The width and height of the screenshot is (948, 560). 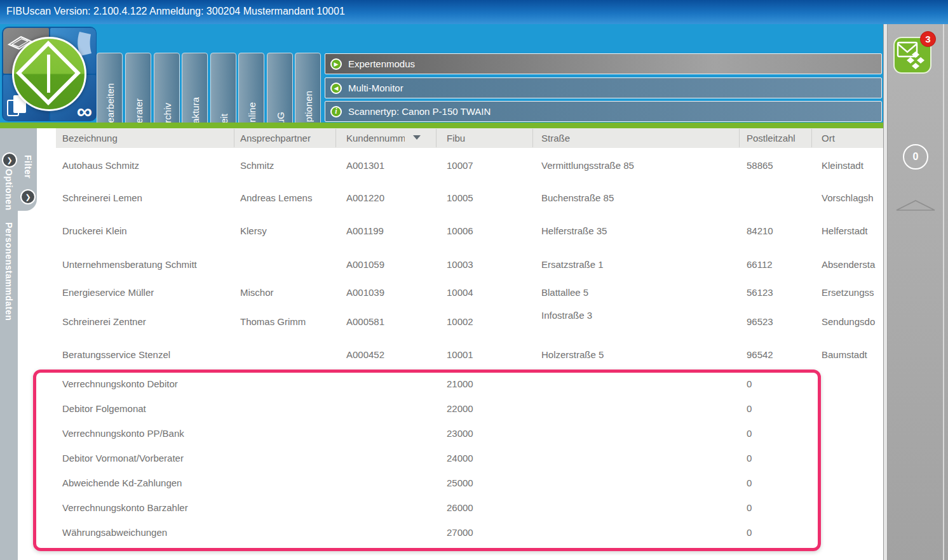 I want to click on cell-bezeichnung: Beratungsservice Stenzel, so click(x=116, y=354).